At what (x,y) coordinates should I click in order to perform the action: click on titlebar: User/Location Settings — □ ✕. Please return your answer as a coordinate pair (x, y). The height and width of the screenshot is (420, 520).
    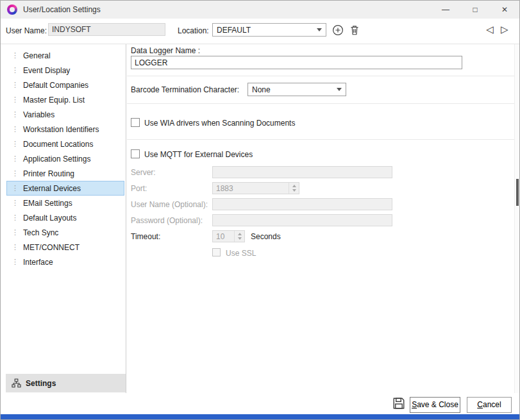
    Looking at the image, I should click on (260, 10).